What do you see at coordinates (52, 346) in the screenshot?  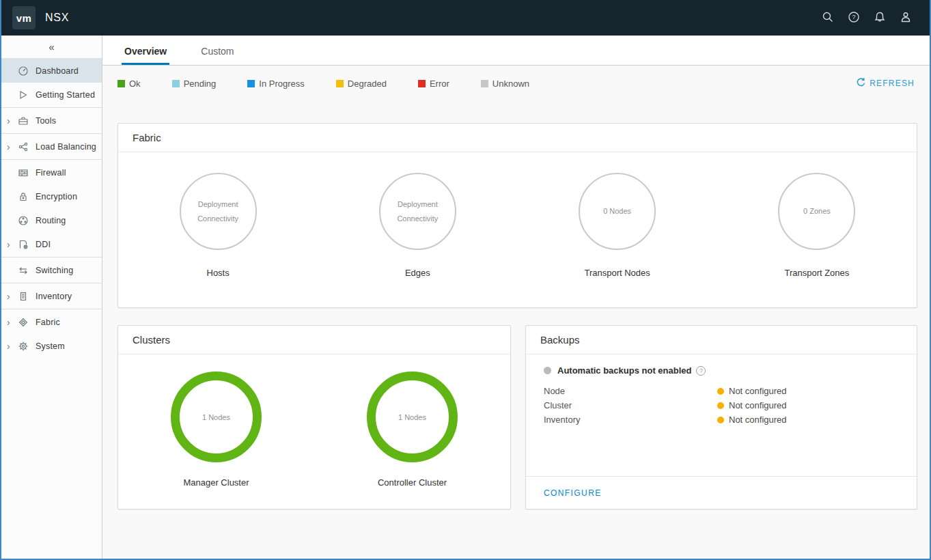 I see `sidebar-item-system: › System` at bounding box center [52, 346].